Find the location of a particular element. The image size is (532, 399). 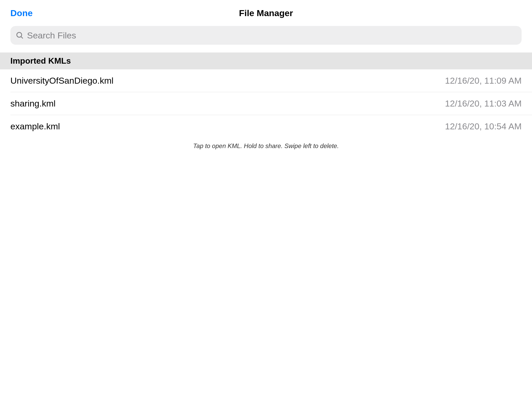

search-input is located at coordinates (272, 35).